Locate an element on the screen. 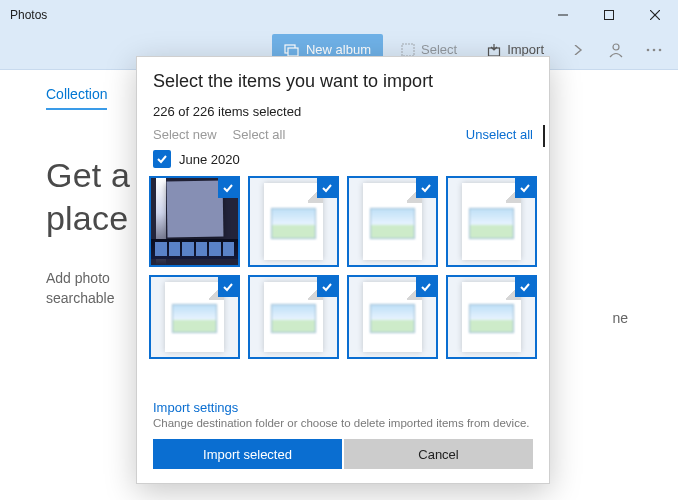 The height and width of the screenshot is (500, 678). select-new-link: Select new is located at coordinates (185, 134).